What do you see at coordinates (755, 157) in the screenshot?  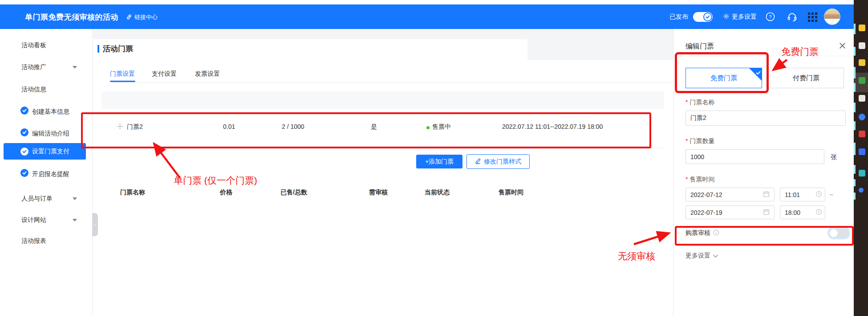 I see `ticket-qty-input` at bounding box center [755, 157].